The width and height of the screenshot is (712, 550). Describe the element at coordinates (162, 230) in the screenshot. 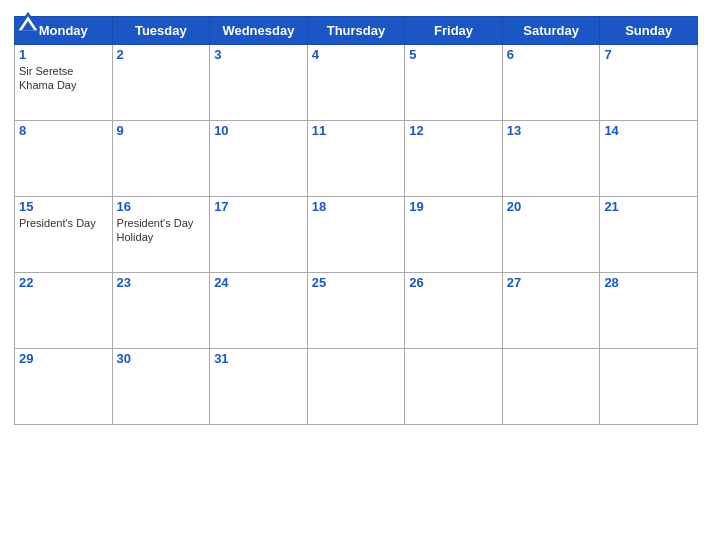

I see `day-event: President's Day Holiday` at that location.